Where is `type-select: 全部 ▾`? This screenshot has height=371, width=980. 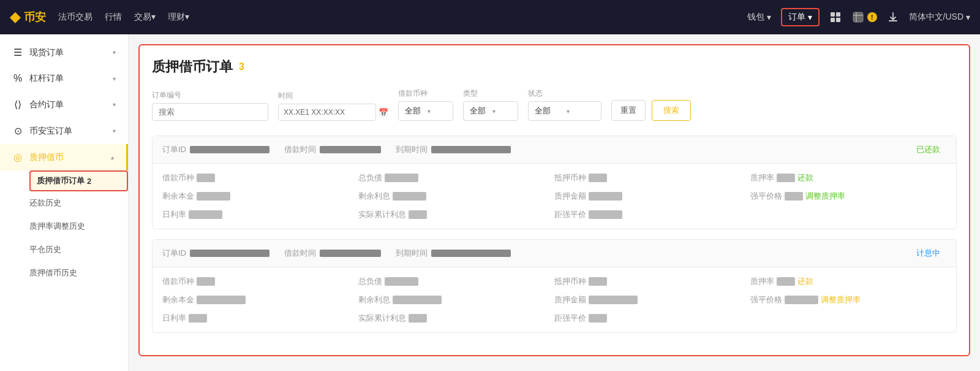
type-select: 全部 ▾ is located at coordinates (491, 111).